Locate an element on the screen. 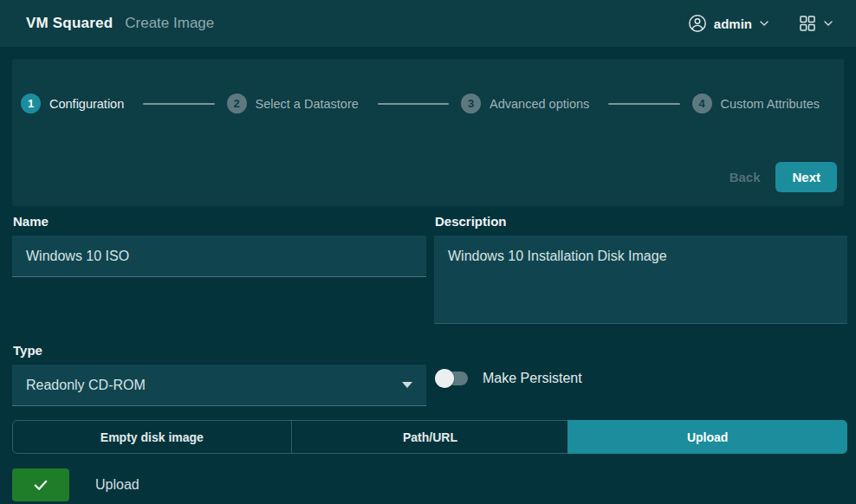 This screenshot has height=504, width=856. step-advanced-options: 3 Advanced options is located at coordinates (529, 104).